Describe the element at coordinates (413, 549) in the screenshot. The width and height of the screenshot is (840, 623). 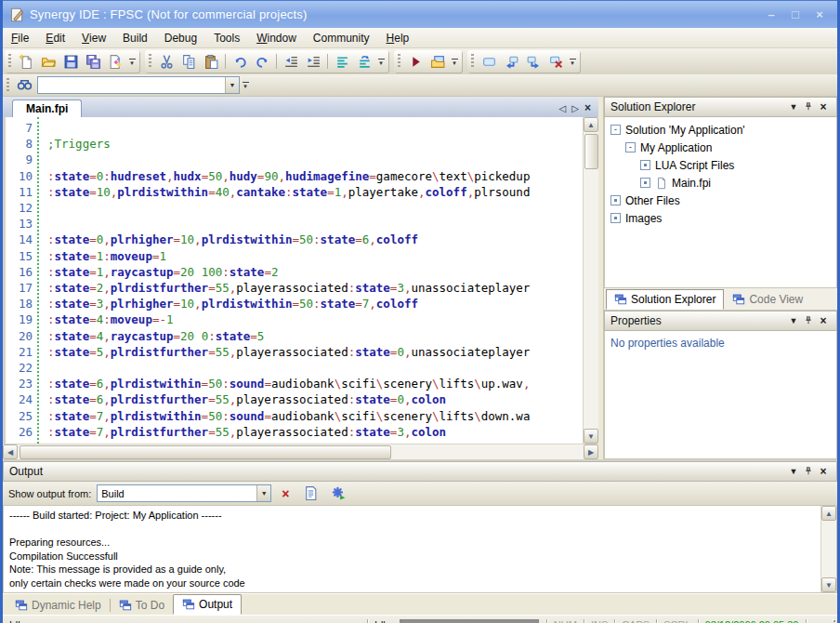
I see `output-text: ------ Build started: Project: My Applic…` at that location.